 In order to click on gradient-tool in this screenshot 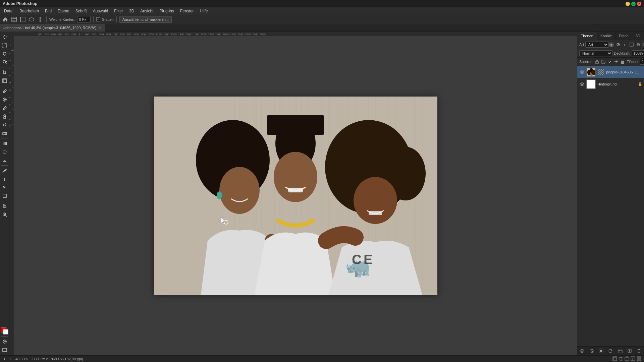, I will do `click(5, 143)`.